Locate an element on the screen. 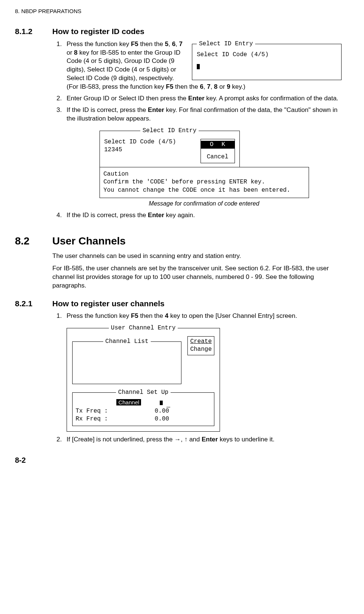 This screenshot has width=364, height=614. step-3: If the ID is correct, press the Enter ke… is located at coordinates (203, 156).